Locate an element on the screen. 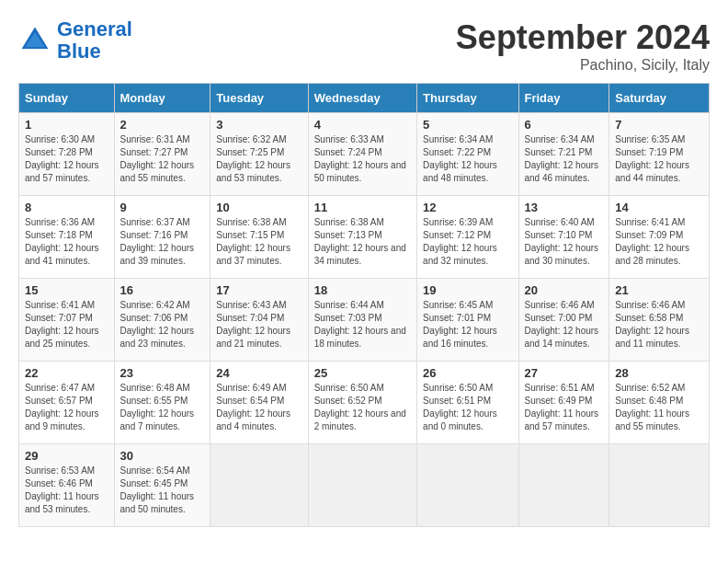  daylight-label: Daylight: 12 hours and 30 minutes. is located at coordinates (563, 254).